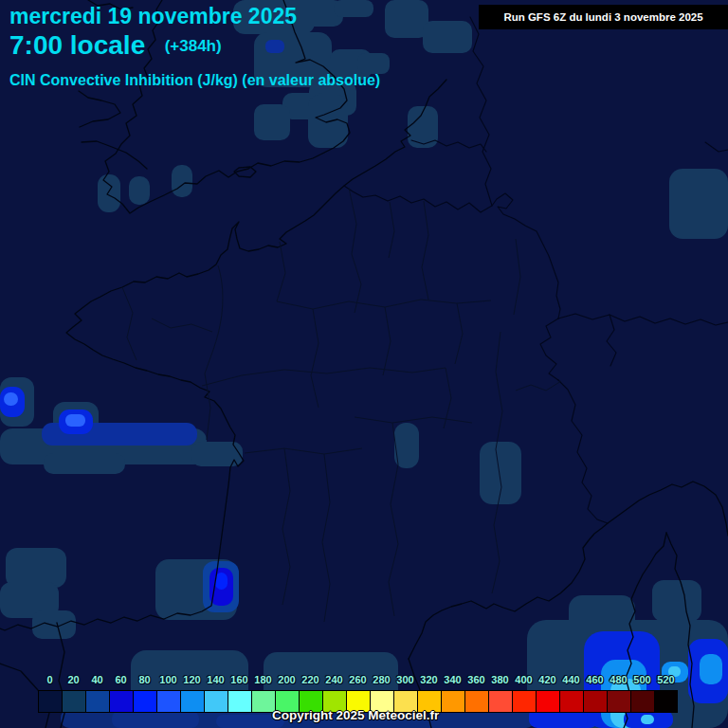 Image resolution: width=728 pixels, height=728 pixels. Describe the element at coordinates (550, 349) in the screenshot. I see `border-ch-west` at that location.